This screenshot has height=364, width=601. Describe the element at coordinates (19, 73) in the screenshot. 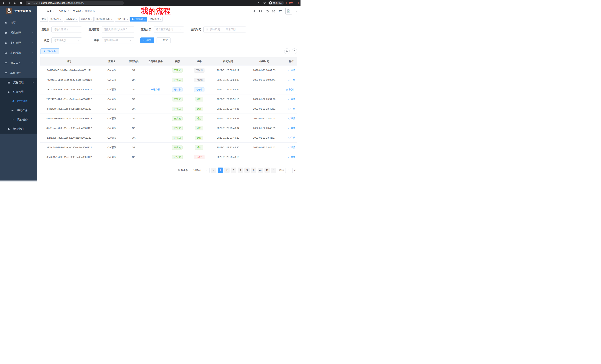

I see `sidebar-item-workflow: 工作流程` at that location.